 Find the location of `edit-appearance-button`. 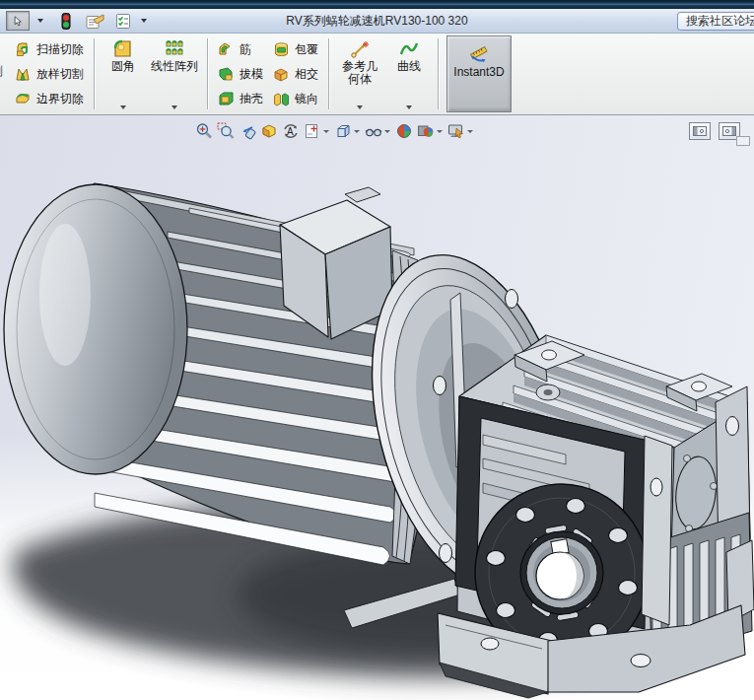

edit-appearance-button is located at coordinates (404, 131).